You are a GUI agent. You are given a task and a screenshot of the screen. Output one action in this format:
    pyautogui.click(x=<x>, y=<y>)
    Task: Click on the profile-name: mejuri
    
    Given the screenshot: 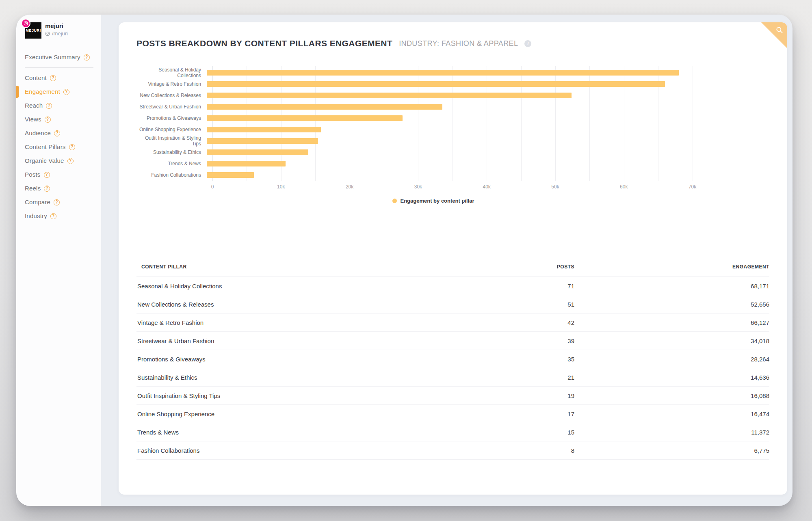 What is the action you would take?
    pyautogui.click(x=56, y=26)
    